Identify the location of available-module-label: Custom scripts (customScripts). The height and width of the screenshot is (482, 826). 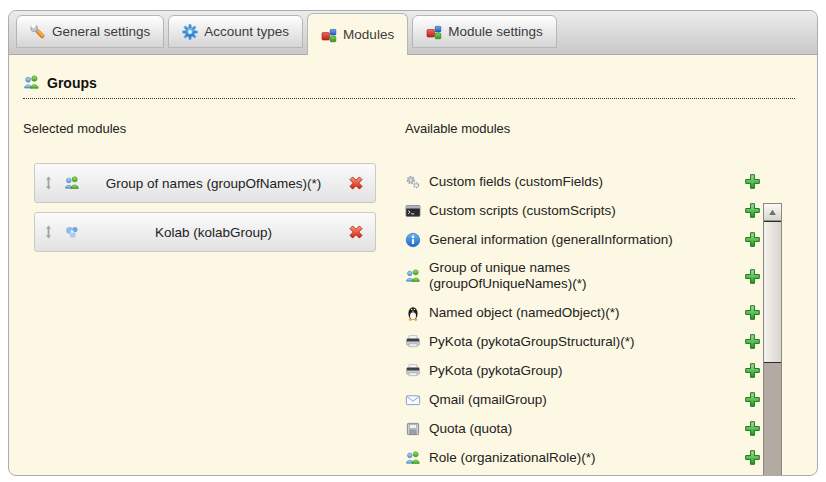
(582, 211).